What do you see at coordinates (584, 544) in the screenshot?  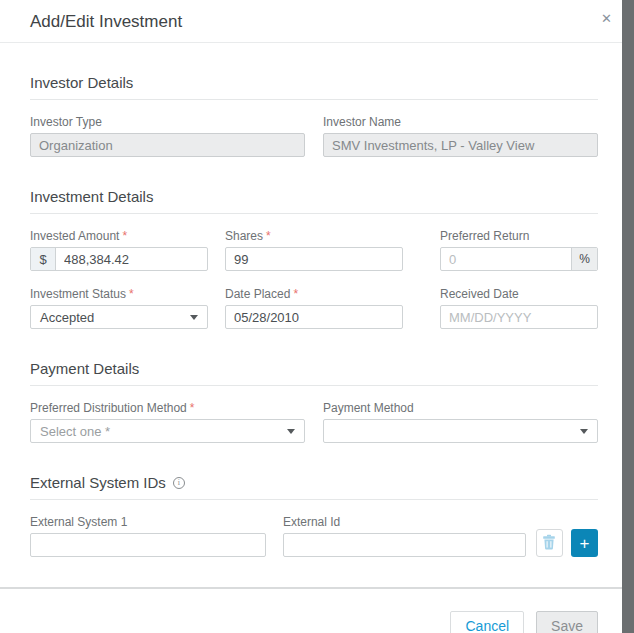 I see `plus-icon: +` at bounding box center [584, 544].